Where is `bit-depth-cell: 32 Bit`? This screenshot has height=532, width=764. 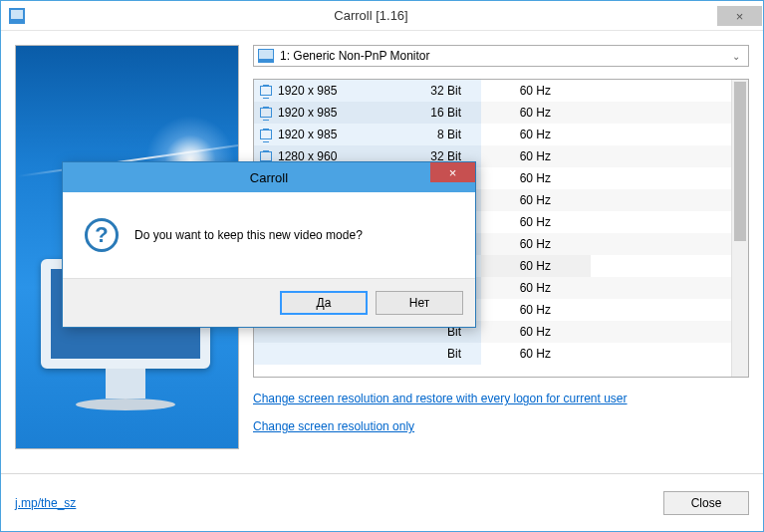
bit-depth-cell: 32 Bit is located at coordinates (431, 91).